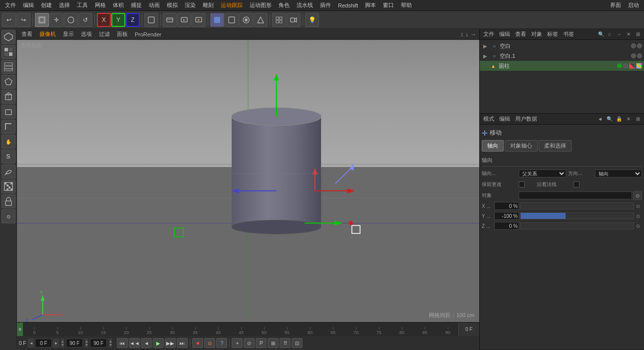  Describe the element at coordinates (638, 216) in the screenshot. I see `xyz-y-reset: ⊙` at that location.